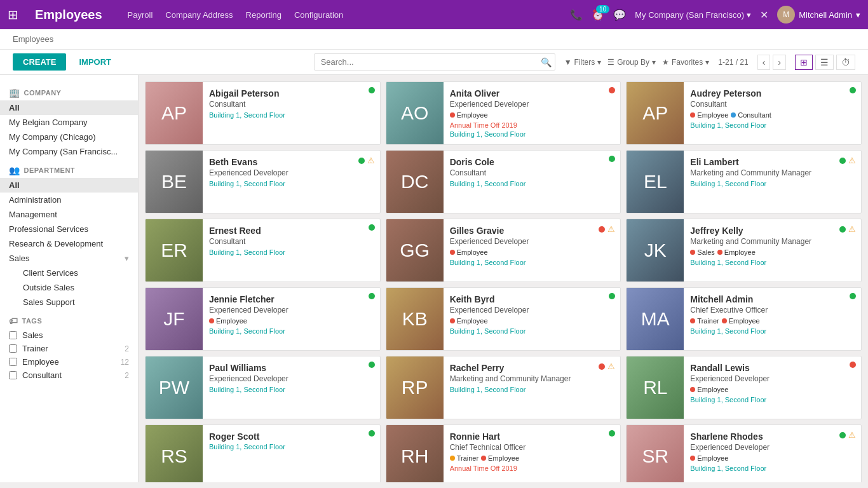 The height and width of the screenshot is (488, 868). What do you see at coordinates (583, 62) in the screenshot?
I see `filters-button: ▼ Filters ▾` at bounding box center [583, 62].